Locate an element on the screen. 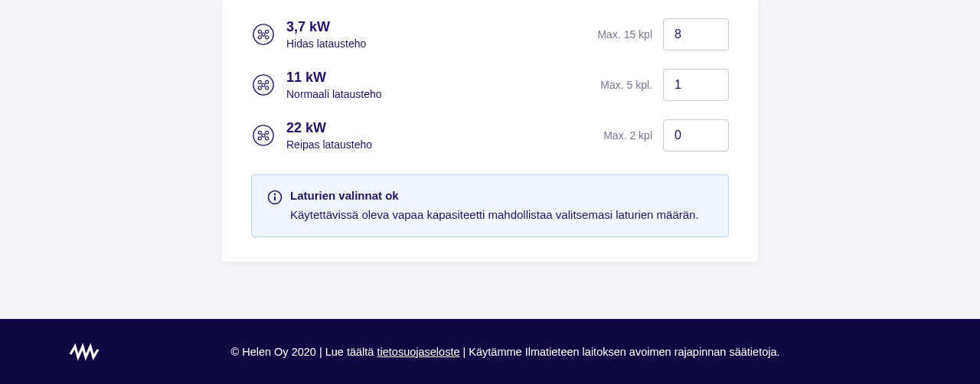  info-body: Käytettävissä oleva vapaa kapasiteetti m… is located at coordinates (501, 214).